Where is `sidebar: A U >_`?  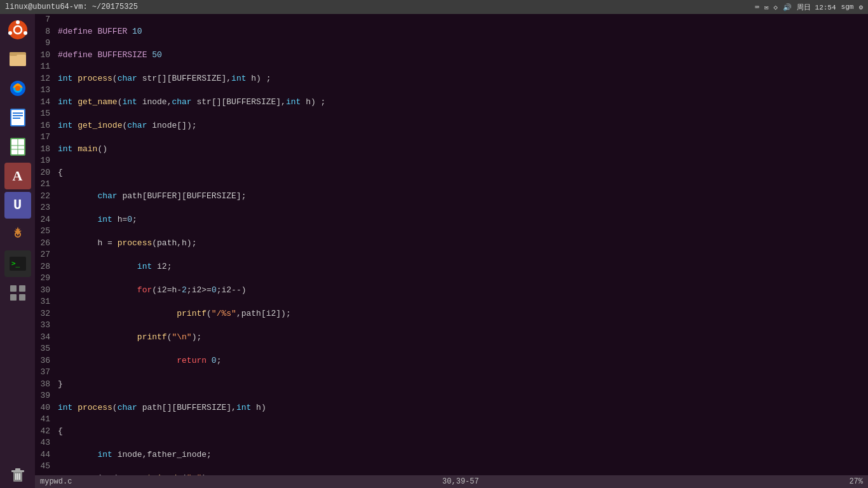
sidebar: A U >_ is located at coordinates (18, 251).